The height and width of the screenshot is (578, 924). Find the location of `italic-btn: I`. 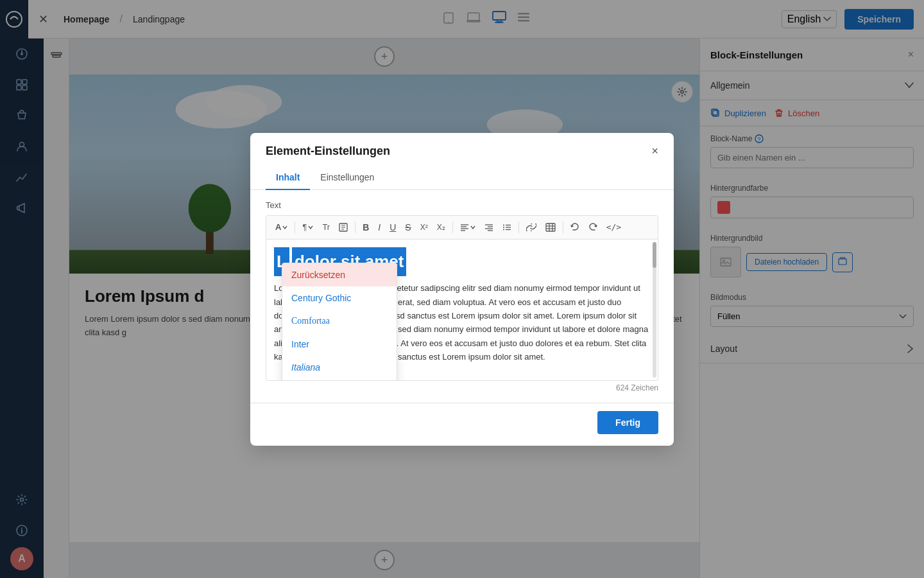

italic-btn: I is located at coordinates (379, 227).